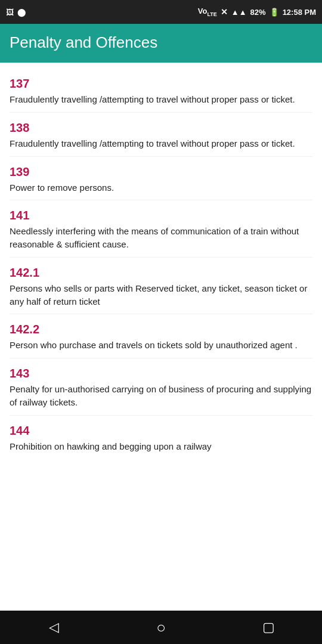  I want to click on list-item: 138Fraudulently travelling /attempting t…, so click(161, 135).